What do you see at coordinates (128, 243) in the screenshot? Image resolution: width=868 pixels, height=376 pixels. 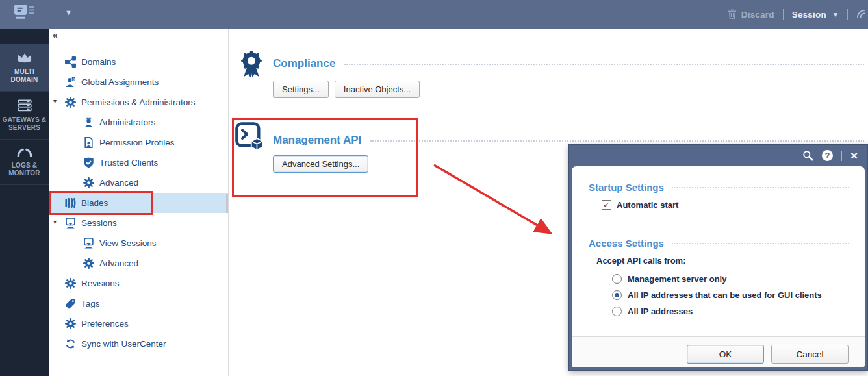 I see `tree-item-label: View Sessions` at bounding box center [128, 243].